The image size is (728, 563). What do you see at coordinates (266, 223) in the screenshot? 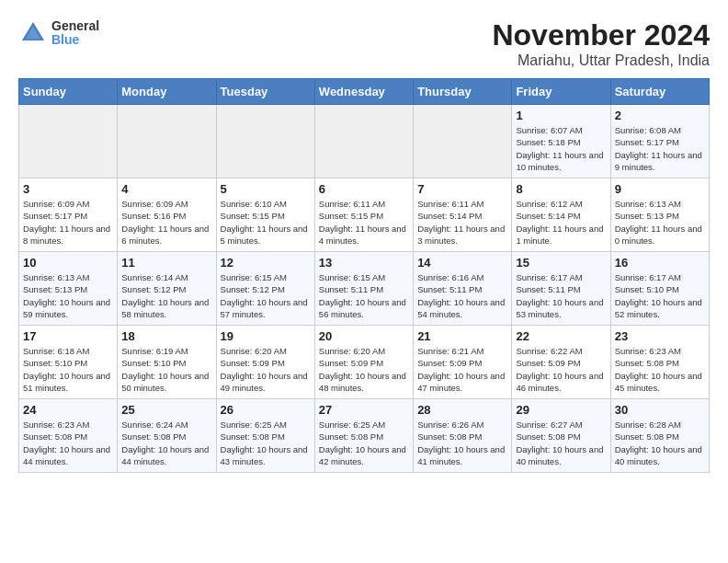
I see `day-info: Sunrise: 6:10 AM Sunset: 5:15 PM Dayligh…` at bounding box center [266, 223].